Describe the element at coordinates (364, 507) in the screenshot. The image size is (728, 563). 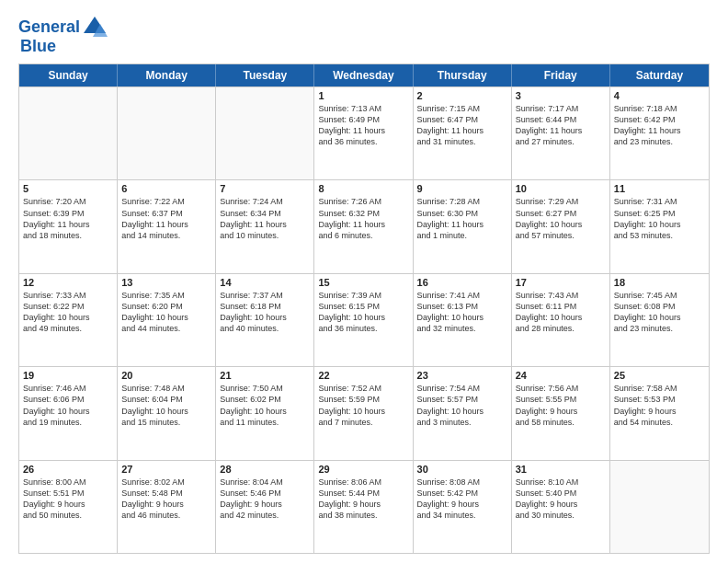
I see `calendar-cell-day-29: 29Sunrise: 8:06 AM Sunset: 5:44 PM Dayli…` at that location.